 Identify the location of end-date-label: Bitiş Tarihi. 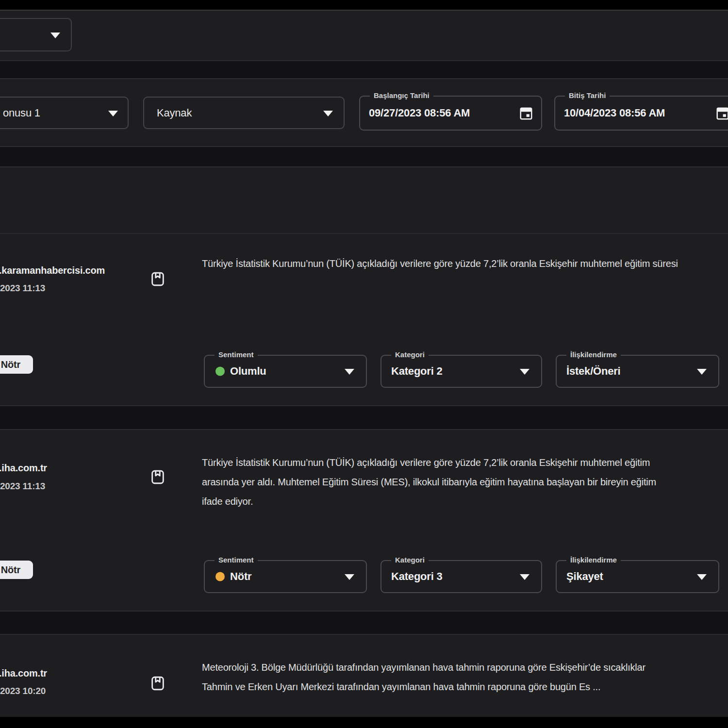
(587, 95).